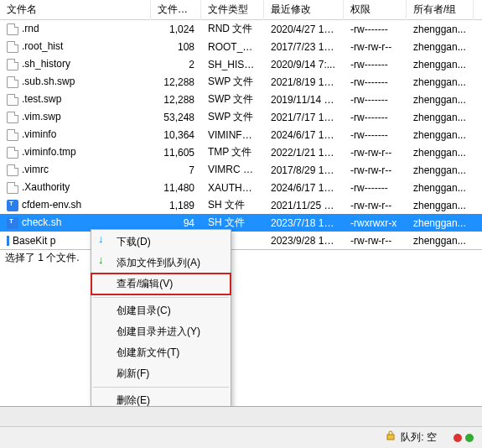 This screenshot has width=482, height=448. Describe the element at coordinates (75, 134) in the screenshot. I see `cell-name: .viminfo` at that location.